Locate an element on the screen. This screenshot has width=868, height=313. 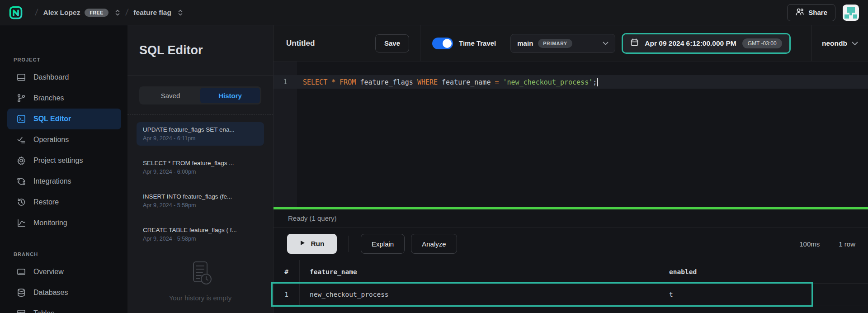
user-avatar is located at coordinates (851, 13).